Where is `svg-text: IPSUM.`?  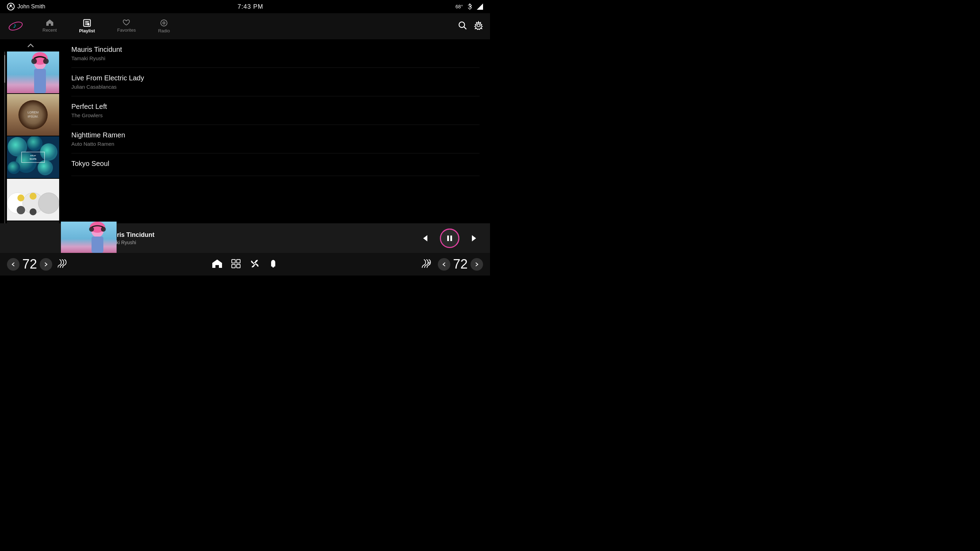 svg-text: IPSUM. is located at coordinates (33, 116).